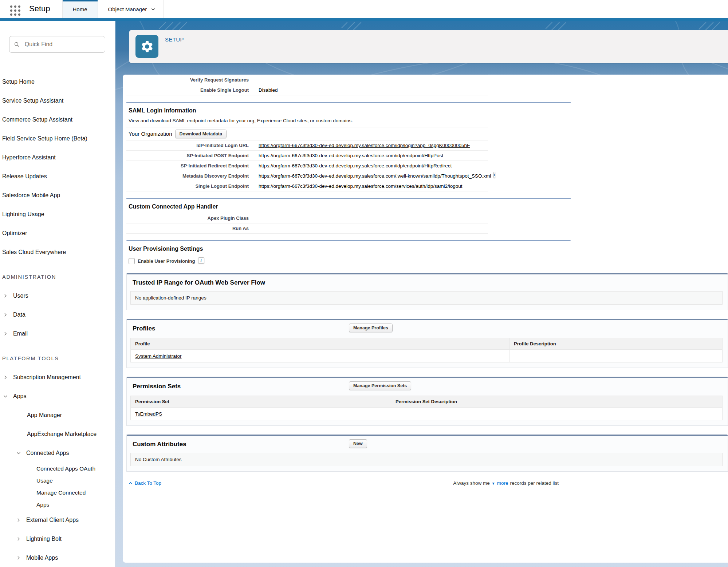 The width and height of the screenshot is (728, 567). I want to click on enable-user-provisioning-checkbox, so click(132, 261).